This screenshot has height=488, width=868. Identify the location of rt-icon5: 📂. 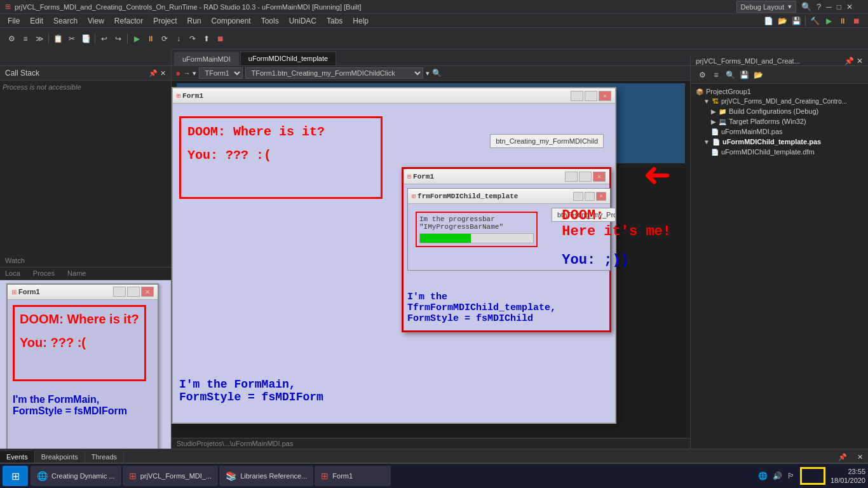
(758, 75).